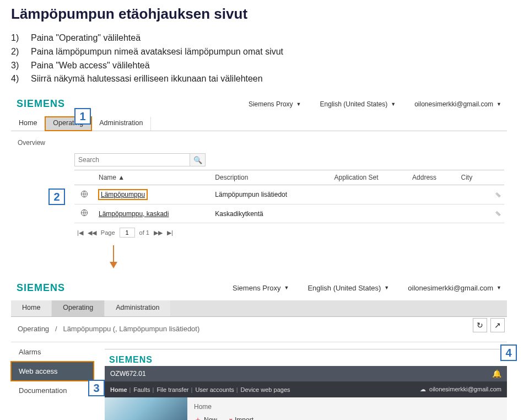  I want to click on overview-label: Overview, so click(259, 141).